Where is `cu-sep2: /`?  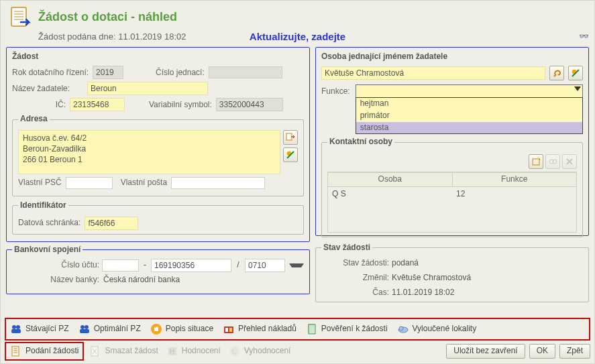
cu-sep2: / is located at coordinates (238, 265).